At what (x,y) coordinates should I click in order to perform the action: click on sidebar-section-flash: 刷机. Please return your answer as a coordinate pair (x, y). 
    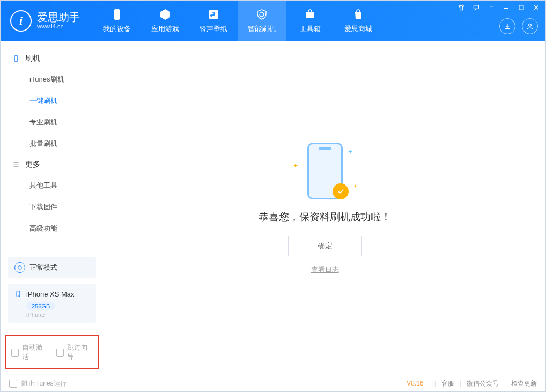
    Looking at the image, I should click on (52, 58).